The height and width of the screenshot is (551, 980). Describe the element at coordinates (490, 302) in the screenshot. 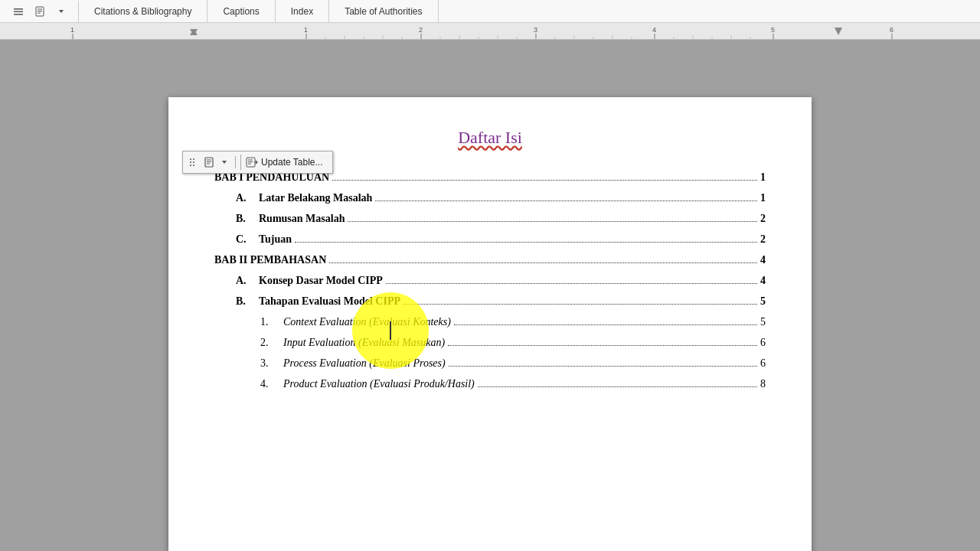

I see `toc-entry: B.Tahapan Evaluasi Model CIPP5` at that location.